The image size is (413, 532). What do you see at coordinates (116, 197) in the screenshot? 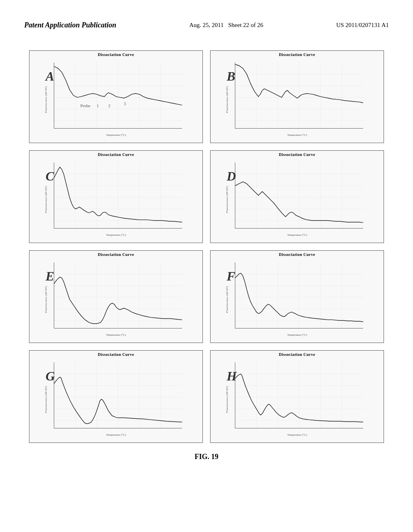
I see `chart-panel-c: Dissociation Curve C Fluorescence (dF/dT…` at bounding box center [116, 197].